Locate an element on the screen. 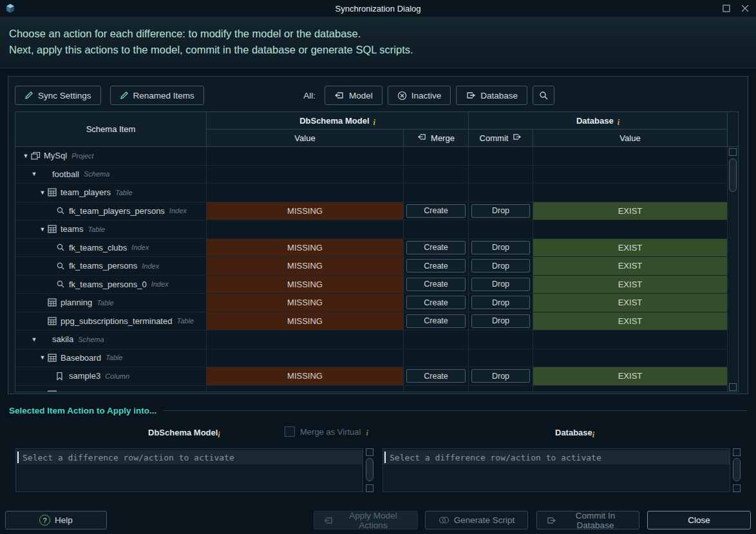 This screenshot has height=534, width=756. table-row: planningTableMISSINGCreateDropEXIST is located at coordinates (377, 303).